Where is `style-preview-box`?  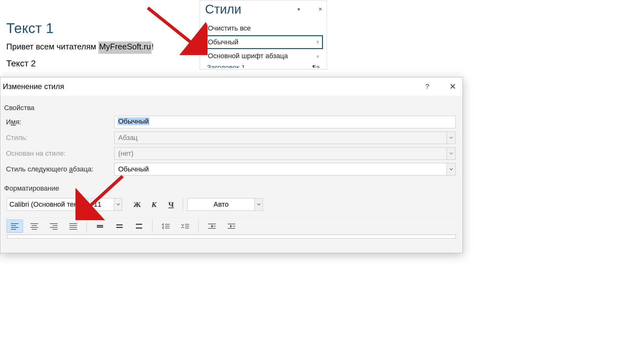 style-preview-box is located at coordinates (231, 237).